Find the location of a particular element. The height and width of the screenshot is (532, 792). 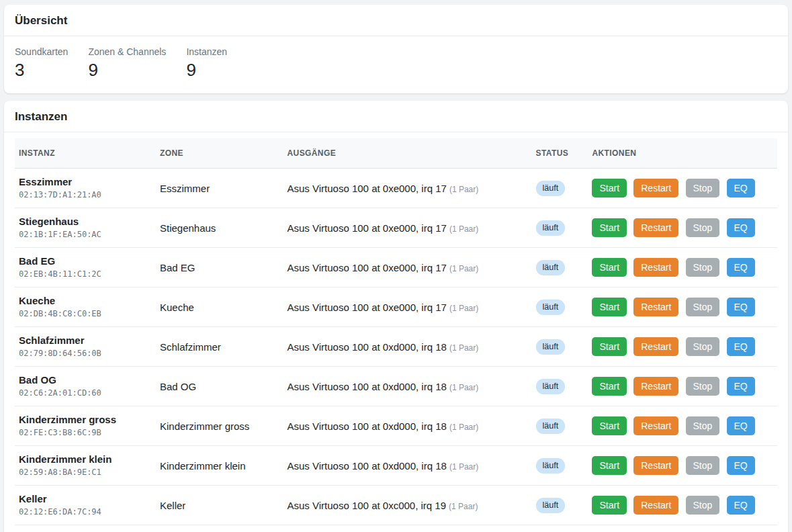

instance-mac: 02:EB:4B:11:C1:2C is located at coordinates (85, 274).